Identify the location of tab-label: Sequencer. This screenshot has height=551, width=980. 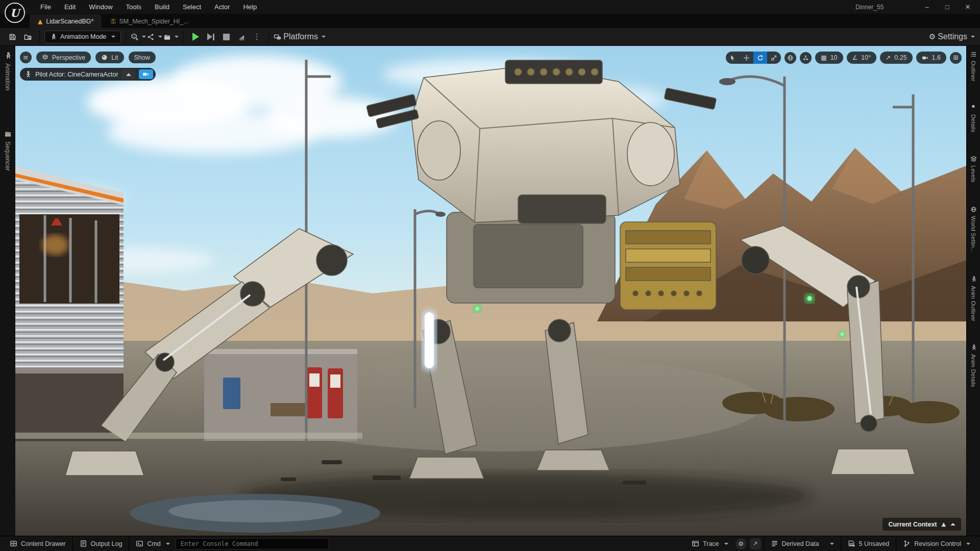
(8, 156).